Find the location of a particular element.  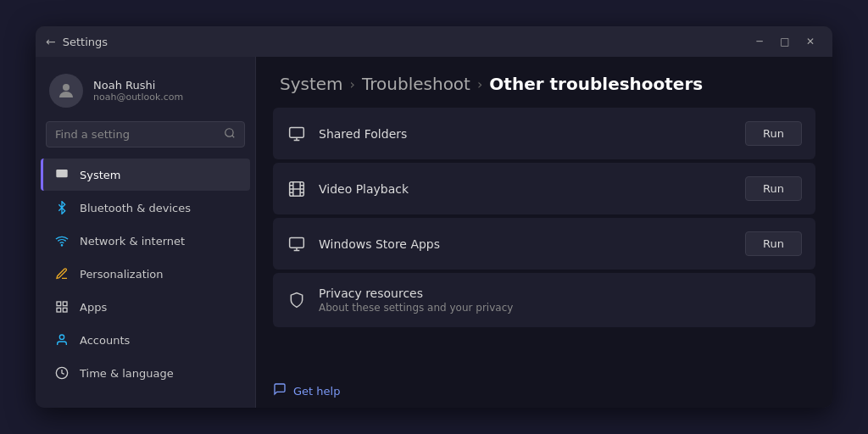

system-icon is located at coordinates (62, 175).